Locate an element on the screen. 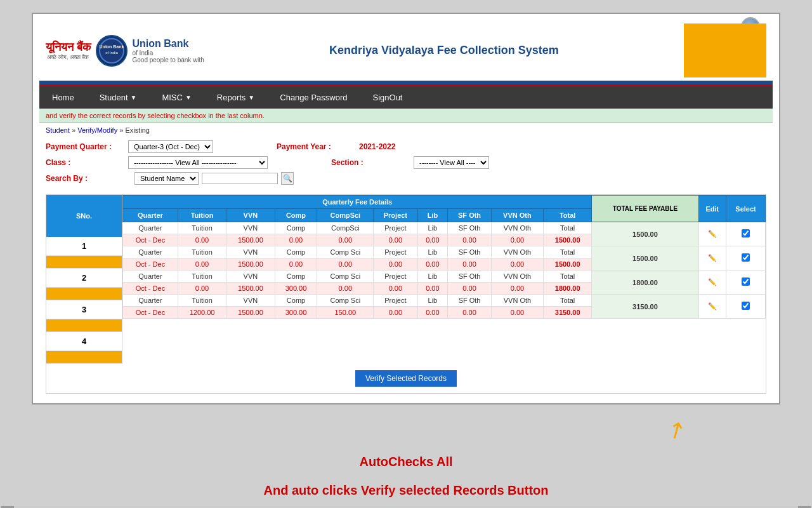 The height and width of the screenshot is (508, 812). col-lib: Lib is located at coordinates (433, 216).